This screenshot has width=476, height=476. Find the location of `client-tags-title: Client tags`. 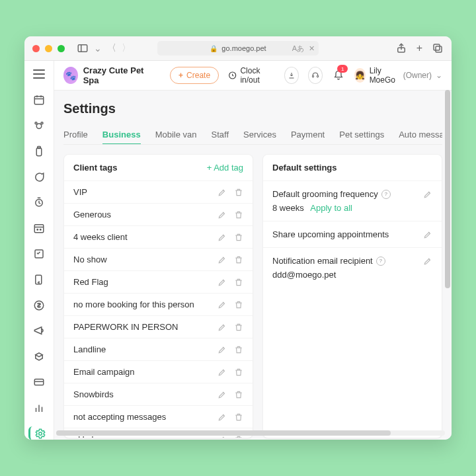

client-tags-title: Client tags is located at coordinates (95, 168).